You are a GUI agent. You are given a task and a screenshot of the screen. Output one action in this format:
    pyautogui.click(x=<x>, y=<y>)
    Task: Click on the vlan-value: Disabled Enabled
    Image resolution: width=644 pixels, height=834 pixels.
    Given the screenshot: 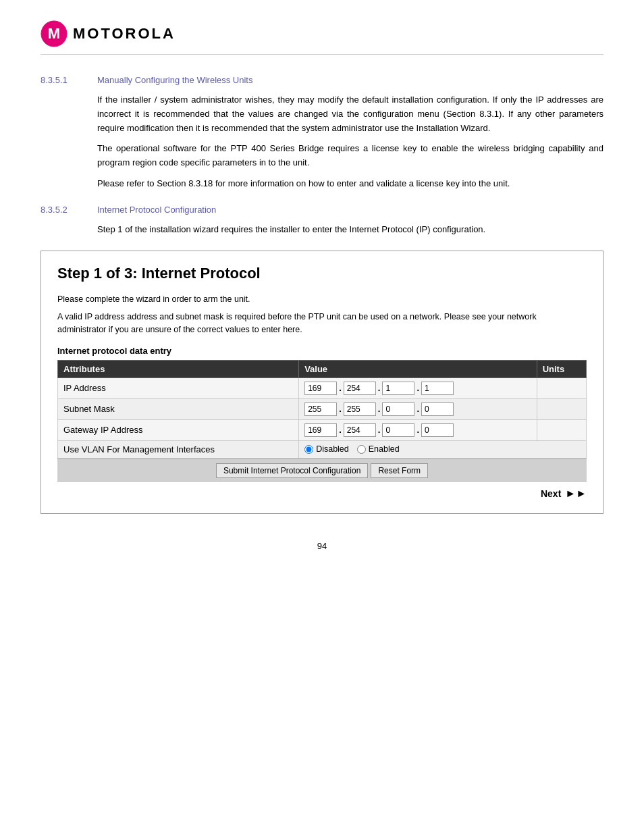 What is the action you would take?
    pyautogui.click(x=443, y=449)
    